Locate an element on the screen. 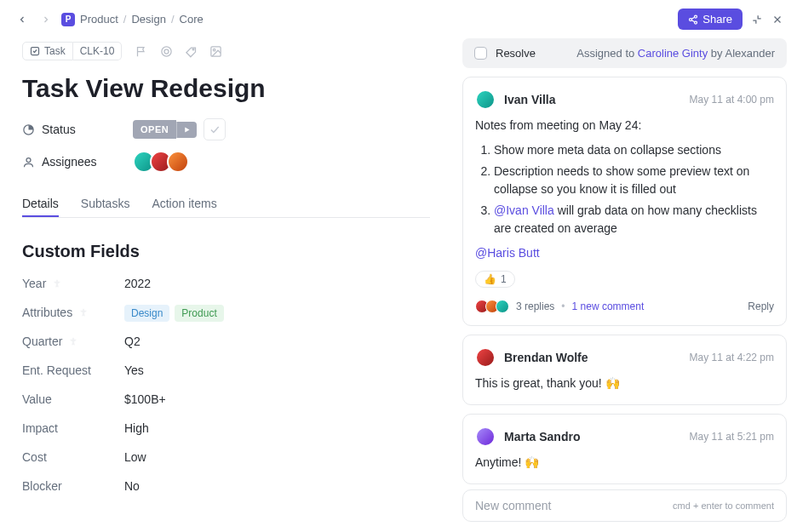 The width and height of the screenshot is (797, 532). reaction-count: 1 is located at coordinates (504, 279).